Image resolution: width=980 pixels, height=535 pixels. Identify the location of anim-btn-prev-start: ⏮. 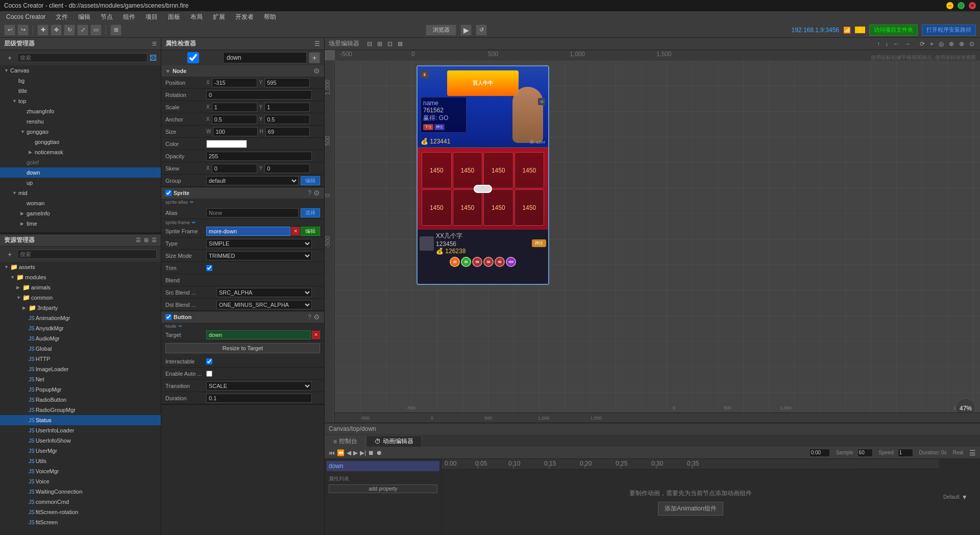
(332, 453).